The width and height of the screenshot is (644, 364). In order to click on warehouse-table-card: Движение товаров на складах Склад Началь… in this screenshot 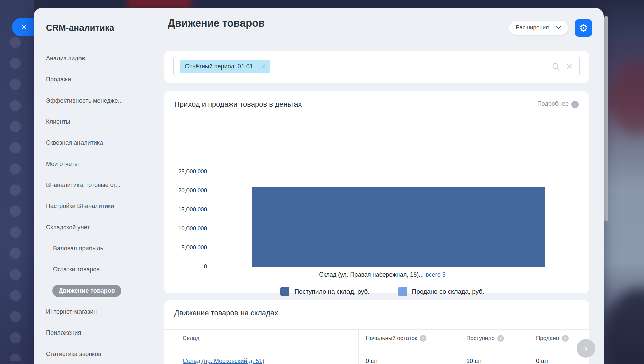, I will do `click(376, 332)`.